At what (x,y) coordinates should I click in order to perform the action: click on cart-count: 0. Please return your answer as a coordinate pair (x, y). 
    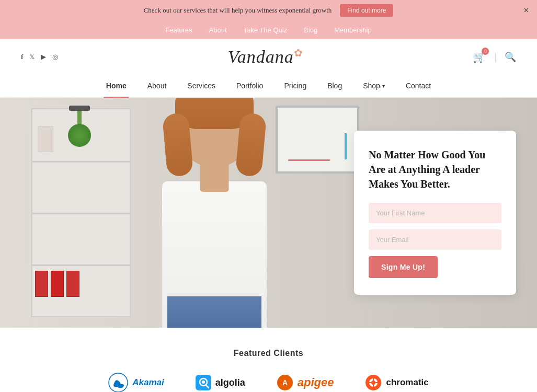
    Looking at the image, I should click on (485, 51).